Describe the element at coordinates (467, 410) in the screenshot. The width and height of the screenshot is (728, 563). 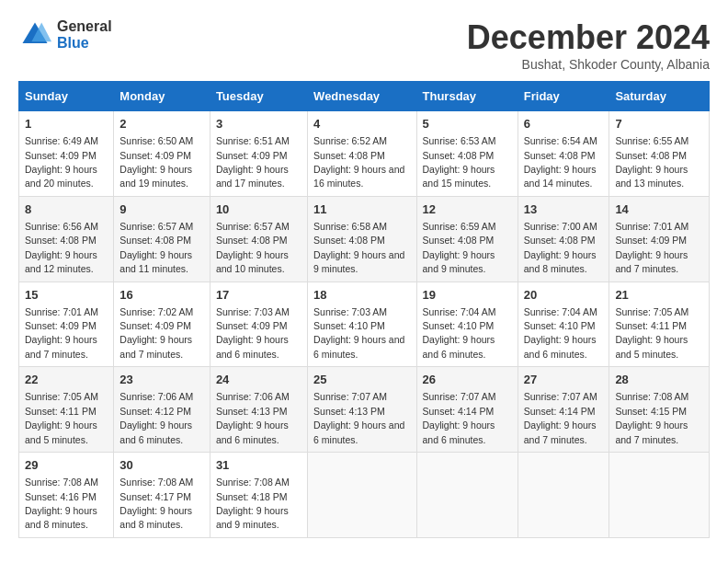
I see `cell-week4-day4: 26Sunrise: 7:07 AMSunset: 4:14 PMDayligh…` at that location.